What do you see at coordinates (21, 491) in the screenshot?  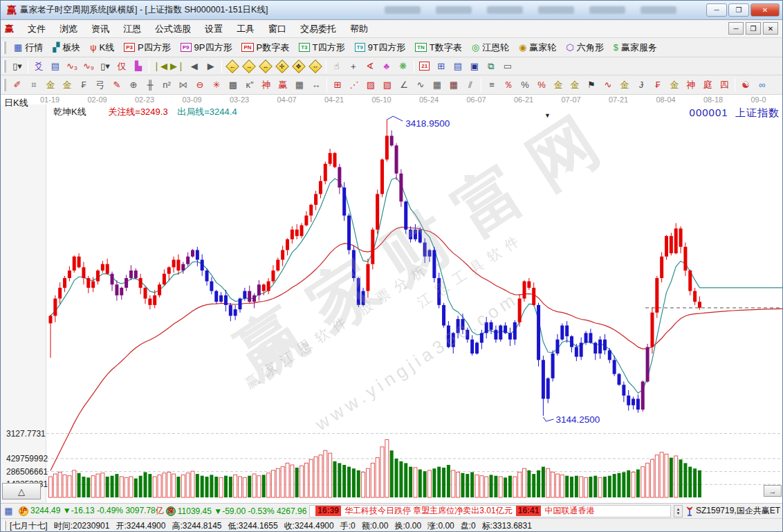 I see `indicator-toggle-button: △` at bounding box center [21, 491].